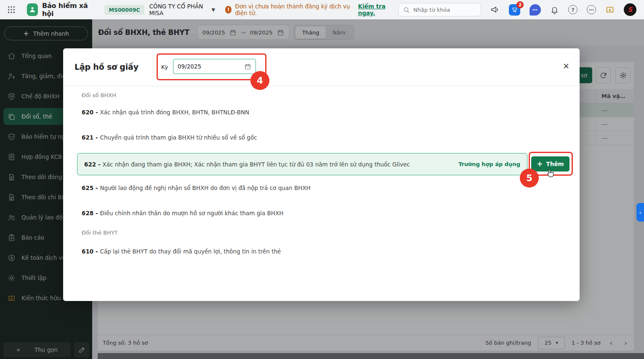 The height and width of the screenshot is (359, 644). What do you see at coordinates (179, 10) in the screenshot?
I see `company-name: CÔNG TY CỔ PHẦN MISA` at bounding box center [179, 10].